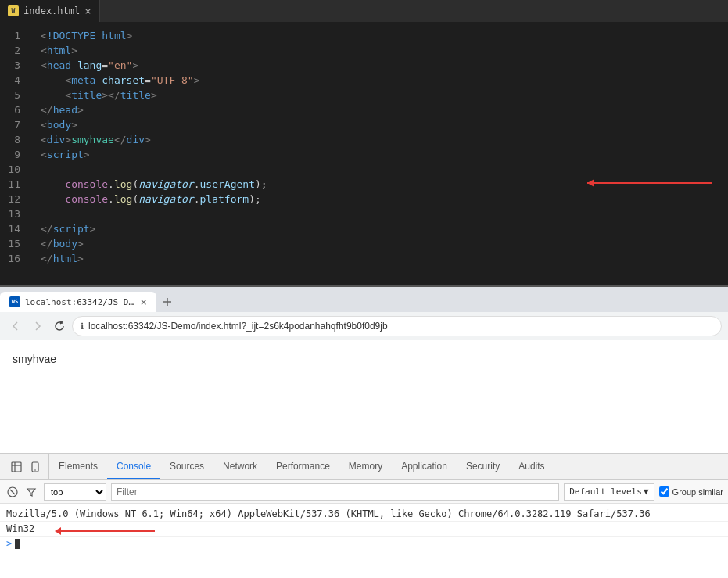 Image resolution: width=728 pixels, height=578 pixels. Describe the element at coordinates (27, 466) in the screenshot. I see `devtools-icon-buttons` at that location.